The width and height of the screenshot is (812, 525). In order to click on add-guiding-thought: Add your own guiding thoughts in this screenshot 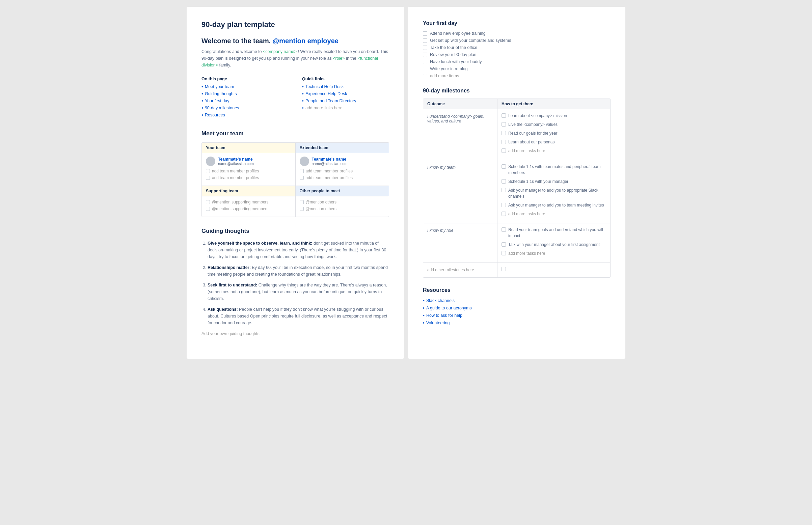, I will do `click(295, 334)`.